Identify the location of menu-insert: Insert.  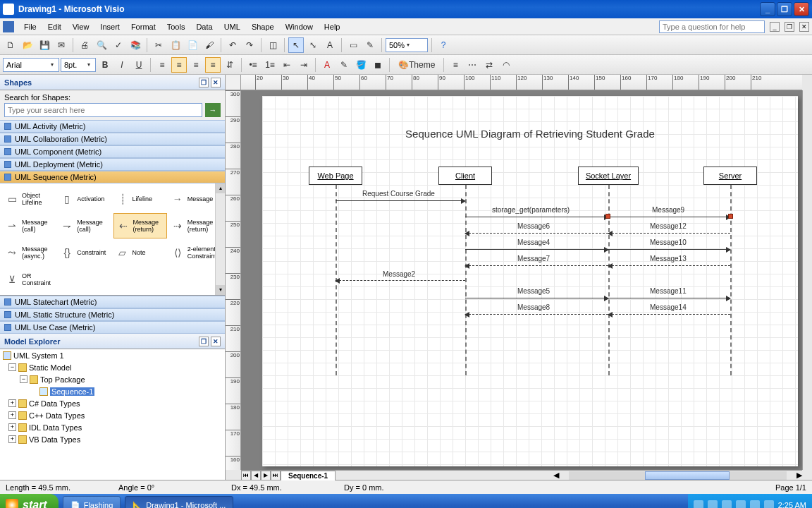
(110, 27).